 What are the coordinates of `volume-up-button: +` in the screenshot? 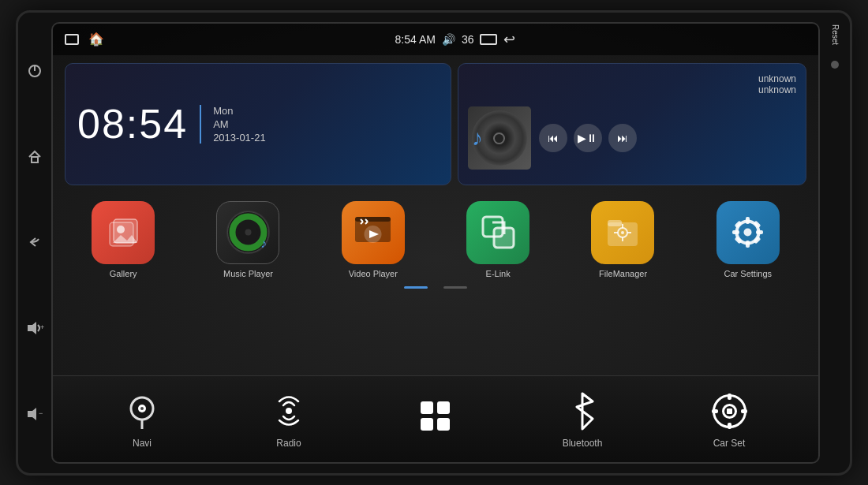 It's located at (35, 328).